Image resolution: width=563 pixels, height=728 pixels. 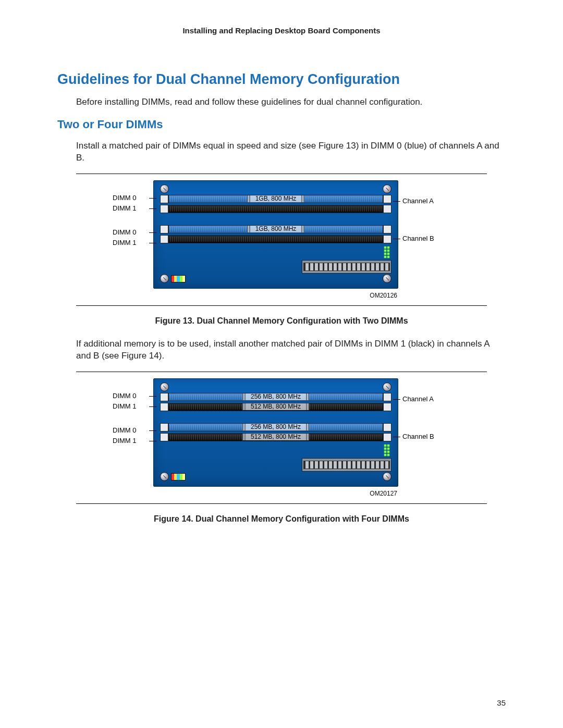 I want to click on intro-paragraph: Before installing DIMMs, read and follow…, so click(x=291, y=102).